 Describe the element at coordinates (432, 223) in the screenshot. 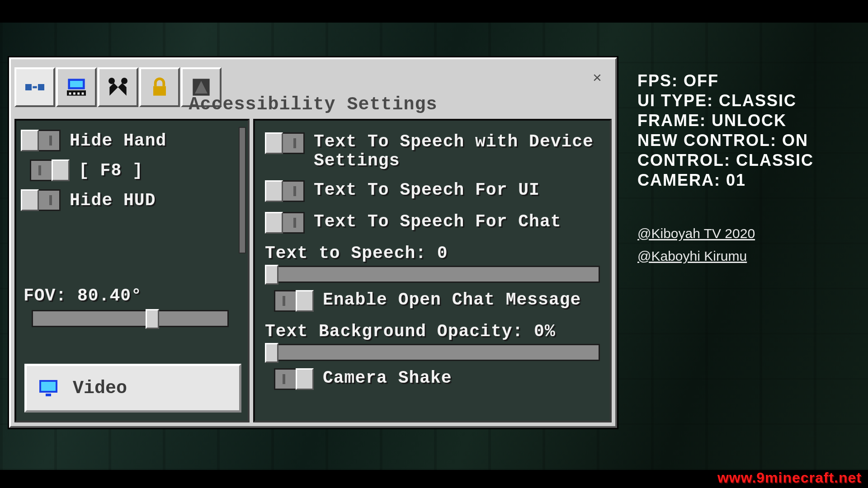

I see `tts-chat-row: Text To Speech For Chat` at that location.